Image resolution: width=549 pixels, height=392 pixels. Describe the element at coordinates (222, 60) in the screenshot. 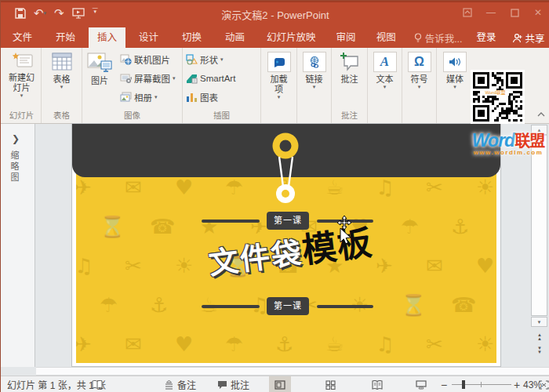

I see `shapes-dropdown-icon: ▾` at that location.